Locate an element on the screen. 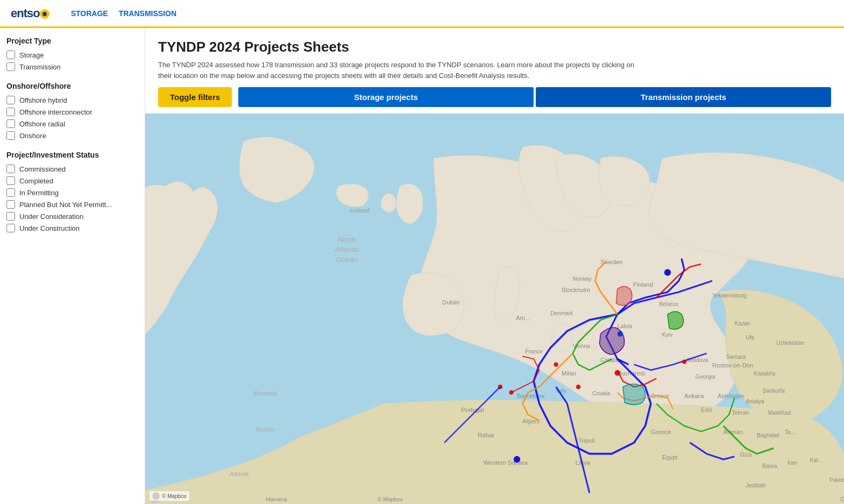  project-type-group: Project Type Storage Transmission is located at coordinates (72, 54).